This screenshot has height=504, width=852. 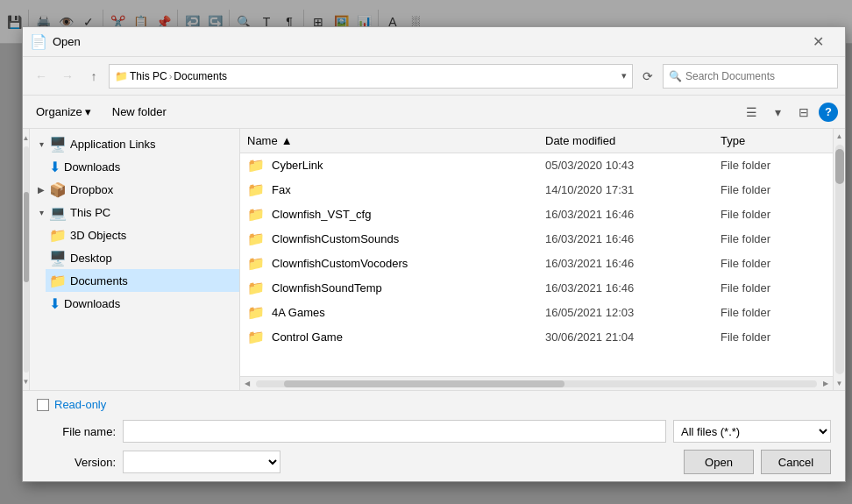 I want to click on rscroll-down: ▼, so click(x=840, y=383).